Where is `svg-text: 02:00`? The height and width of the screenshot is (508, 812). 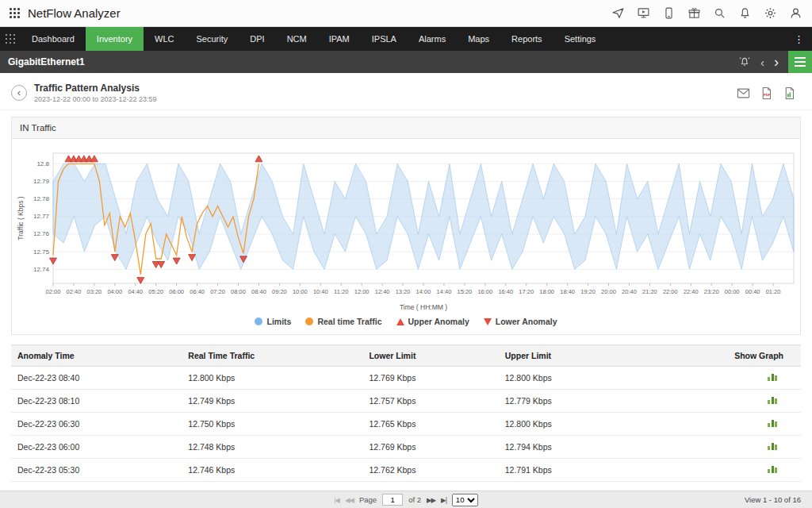
svg-text: 02:00 is located at coordinates (54, 292).